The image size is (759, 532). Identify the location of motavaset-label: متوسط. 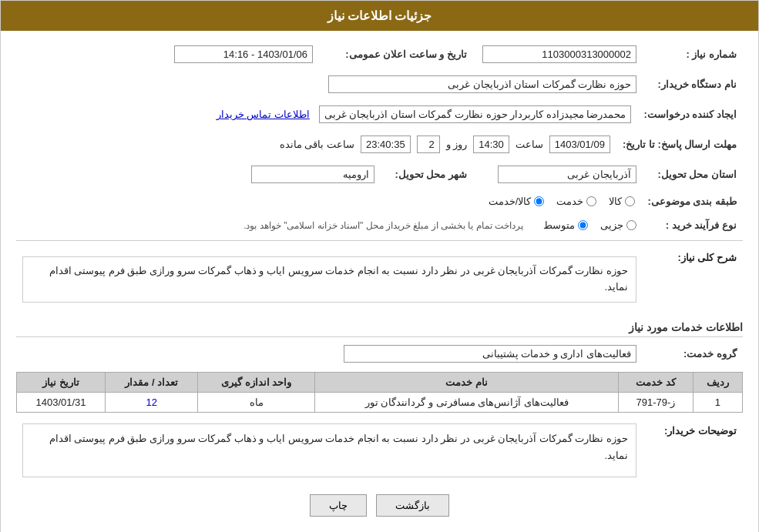
(559, 225).